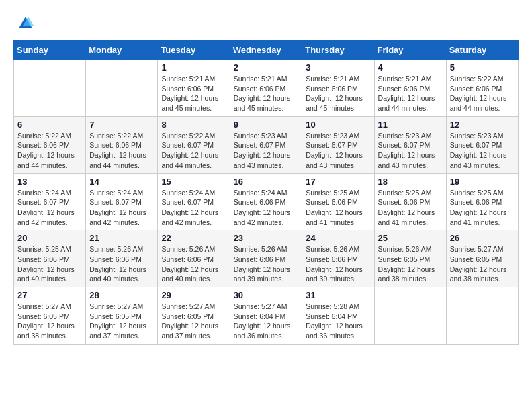 This screenshot has height=411, width=532. What do you see at coordinates (482, 201) in the screenshot?
I see `calendar-cell: 19Sunrise: 5:25 AMSunset: 6:06 PMDayligh…` at bounding box center [482, 201].